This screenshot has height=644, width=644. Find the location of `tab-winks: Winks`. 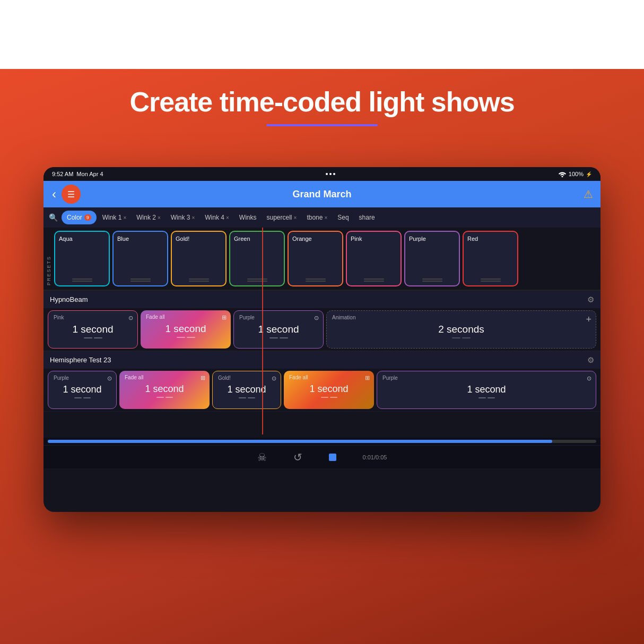

tab-winks: Winks is located at coordinates (248, 217).